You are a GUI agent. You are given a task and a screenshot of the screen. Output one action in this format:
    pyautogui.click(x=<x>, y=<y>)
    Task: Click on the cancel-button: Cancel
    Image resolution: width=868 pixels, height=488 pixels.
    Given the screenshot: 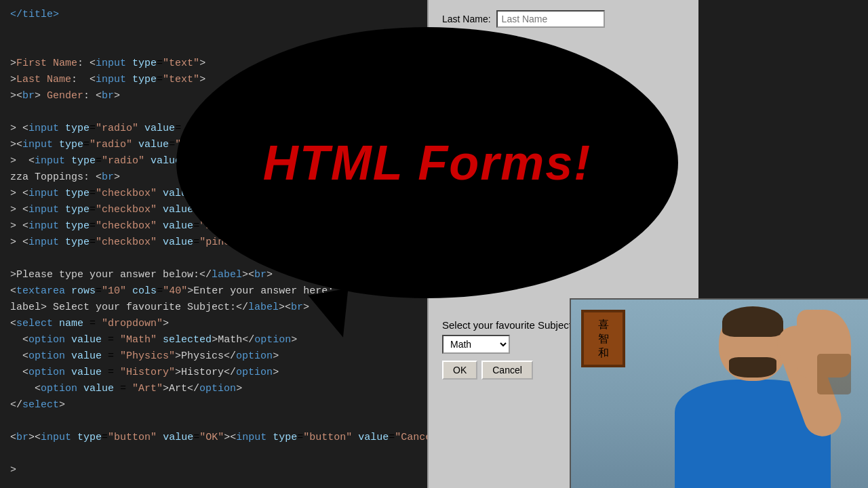 What is the action you would take?
    pyautogui.click(x=507, y=370)
    